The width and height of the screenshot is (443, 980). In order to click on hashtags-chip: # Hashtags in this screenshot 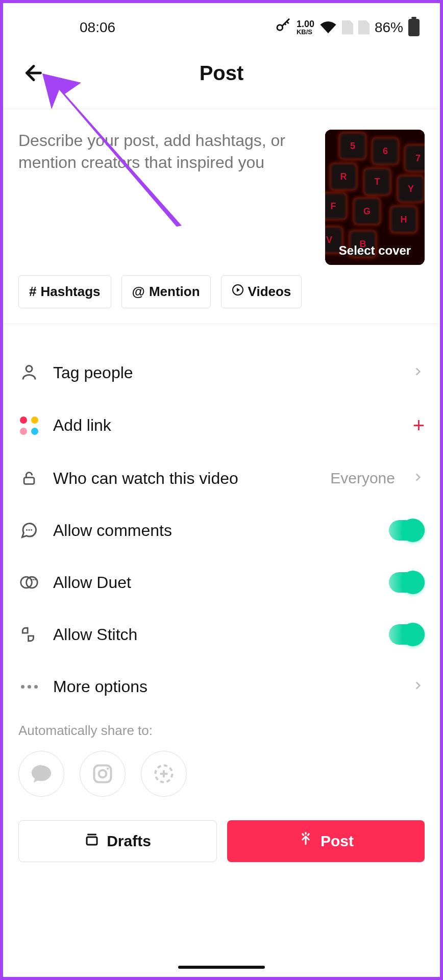, I will do `click(65, 292)`.